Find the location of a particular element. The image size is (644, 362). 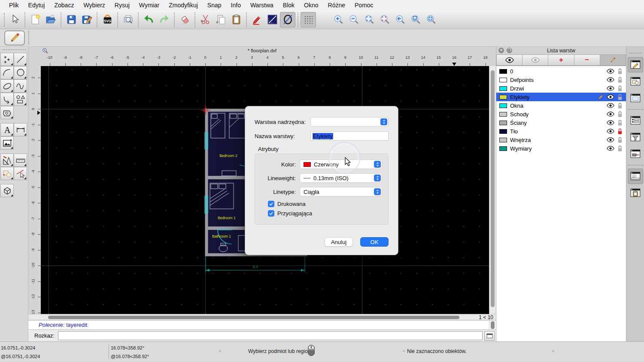

layer-row-wymiary: Wymiary is located at coordinates (561, 148).